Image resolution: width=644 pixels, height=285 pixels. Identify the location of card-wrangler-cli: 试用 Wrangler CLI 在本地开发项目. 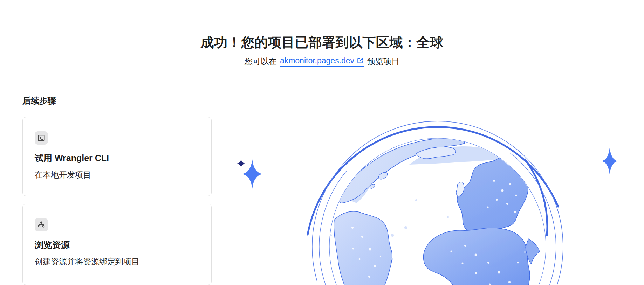
(117, 157).